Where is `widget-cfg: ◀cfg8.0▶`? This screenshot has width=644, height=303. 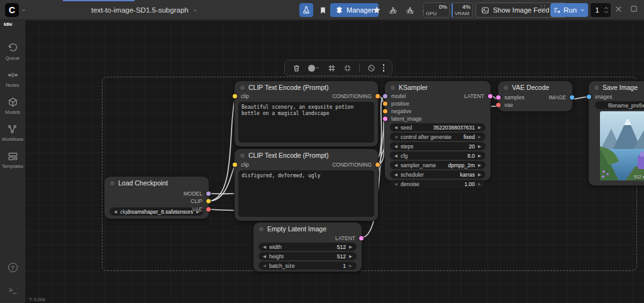 widget-cfg: ◀cfg8.0▶ is located at coordinates (438, 156).